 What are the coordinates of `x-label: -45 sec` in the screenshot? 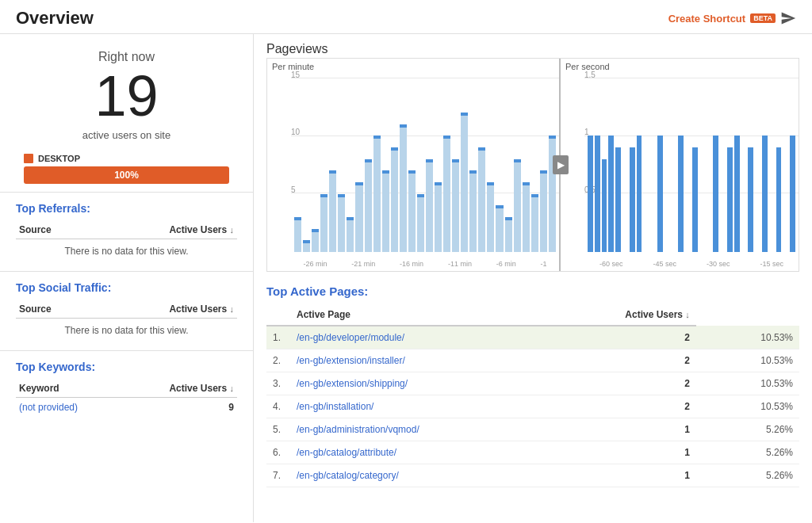 It's located at (665, 264).